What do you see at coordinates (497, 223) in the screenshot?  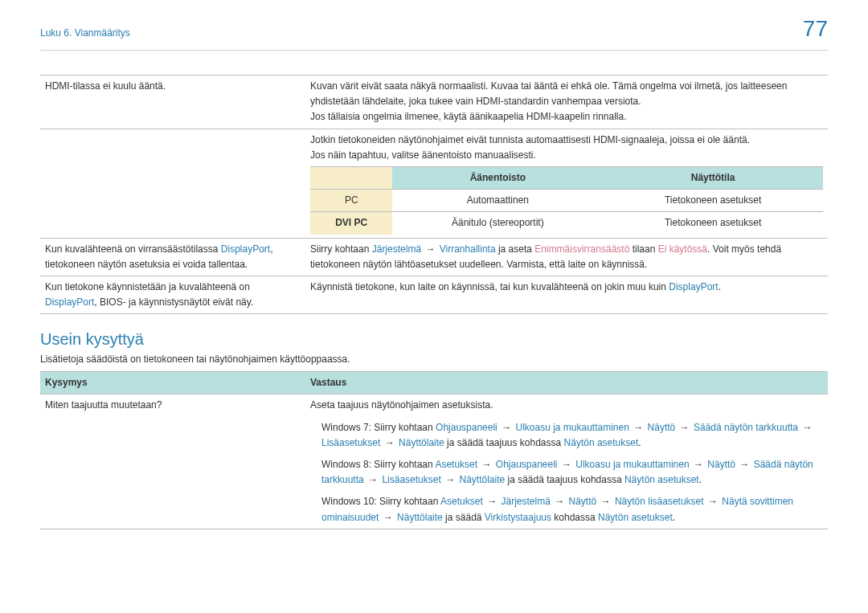 I see `sub-audio: Äänitulo (stereoportit)` at bounding box center [497, 223].